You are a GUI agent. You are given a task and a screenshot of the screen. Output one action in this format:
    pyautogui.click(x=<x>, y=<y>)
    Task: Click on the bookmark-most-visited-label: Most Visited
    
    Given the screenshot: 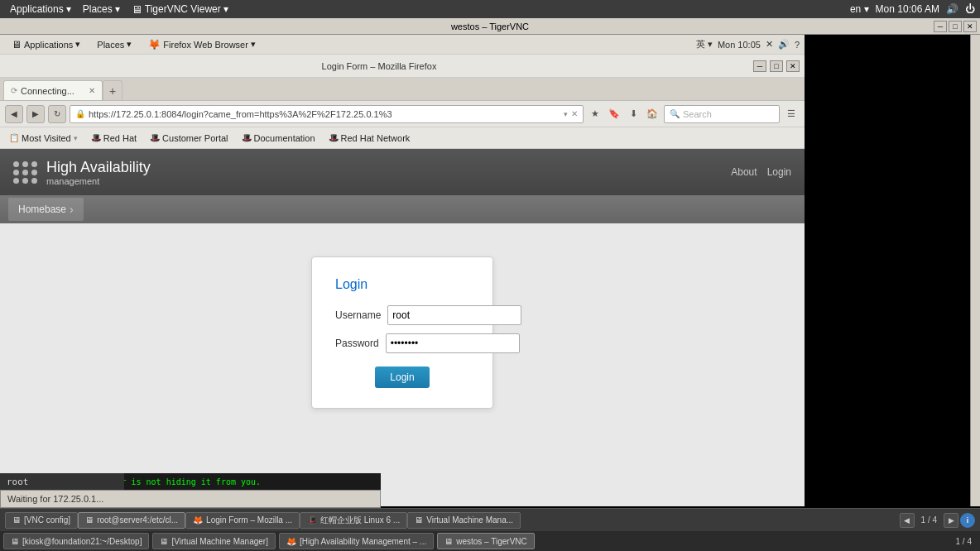 What is the action you would take?
    pyautogui.click(x=46, y=138)
    